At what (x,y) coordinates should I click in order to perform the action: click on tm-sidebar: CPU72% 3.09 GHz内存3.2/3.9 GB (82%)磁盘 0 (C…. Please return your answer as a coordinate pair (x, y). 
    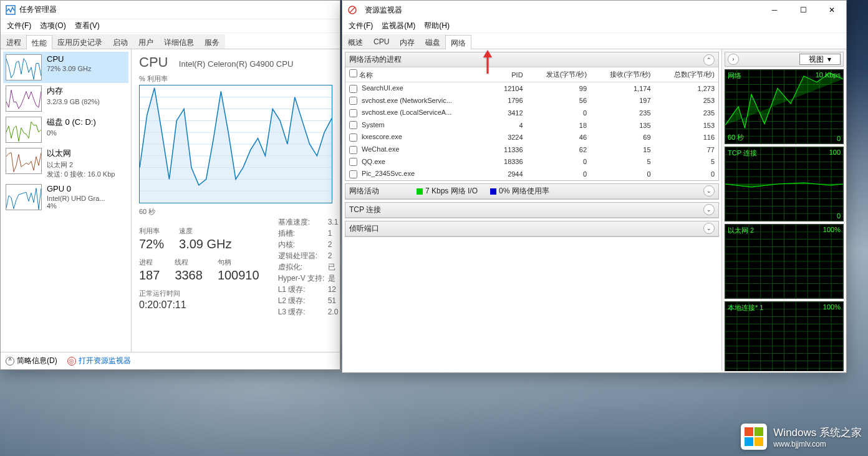
    Looking at the image, I should click on (66, 201).